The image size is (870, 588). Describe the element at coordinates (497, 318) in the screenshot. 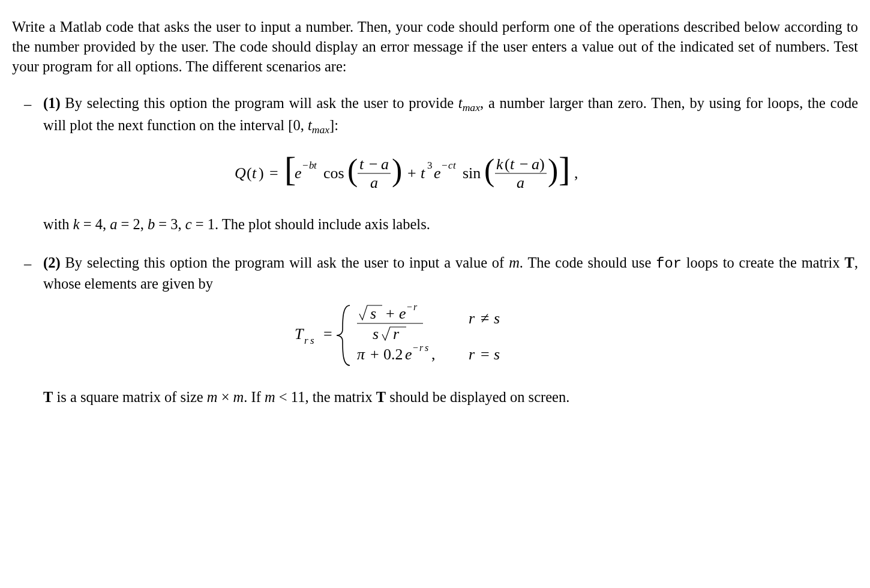

I see `eq2-cond1-s: s` at that location.